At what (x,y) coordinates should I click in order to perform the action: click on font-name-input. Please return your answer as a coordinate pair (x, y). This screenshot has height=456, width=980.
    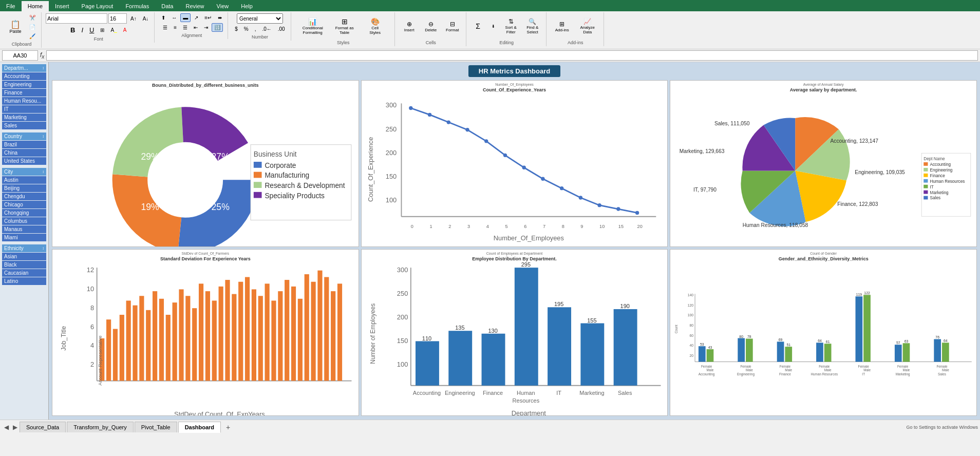
    Looking at the image, I should click on (77, 18).